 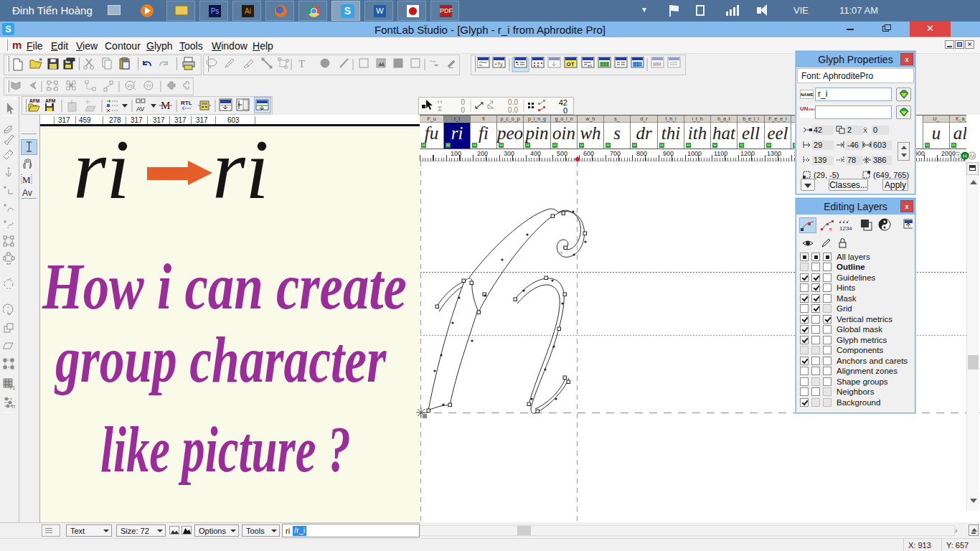 What do you see at coordinates (187, 103) in the screenshot?
I see `svg-text: RTL` at bounding box center [187, 103].